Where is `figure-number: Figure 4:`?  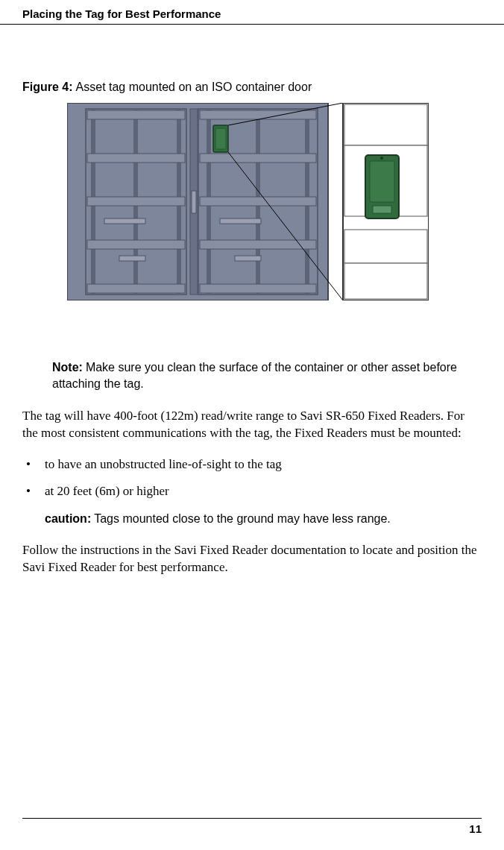
figure-number: Figure 4: is located at coordinates (48, 86).